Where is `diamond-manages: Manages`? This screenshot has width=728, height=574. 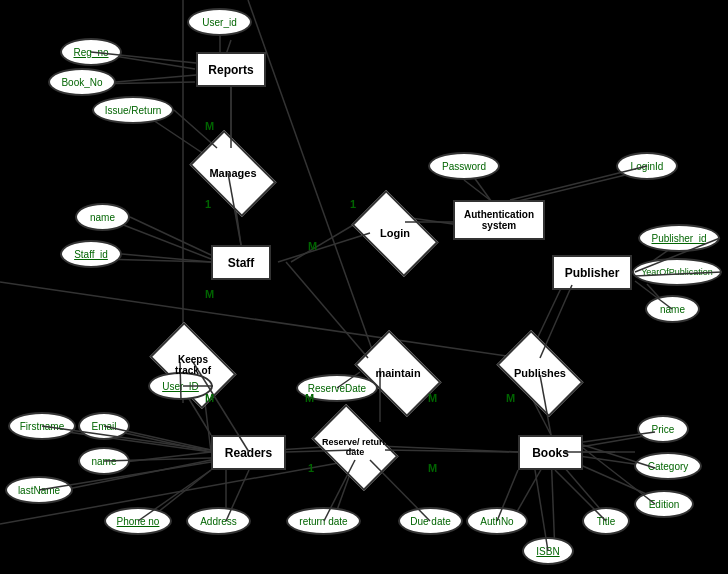 diamond-manages: Manages is located at coordinates (233, 173).